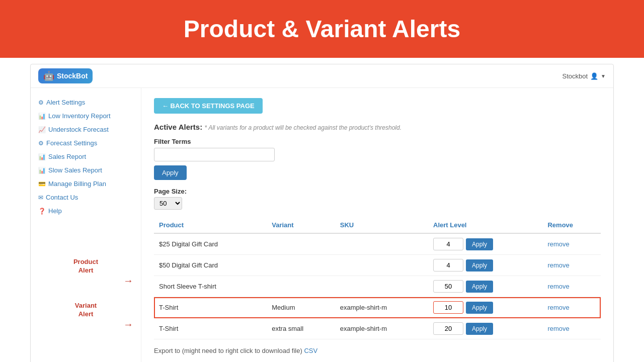 The image size is (644, 362). Describe the element at coordinates (65, 76) in the screenshot. I see `stockbot-logo: 🤖 StockBot` at that location.